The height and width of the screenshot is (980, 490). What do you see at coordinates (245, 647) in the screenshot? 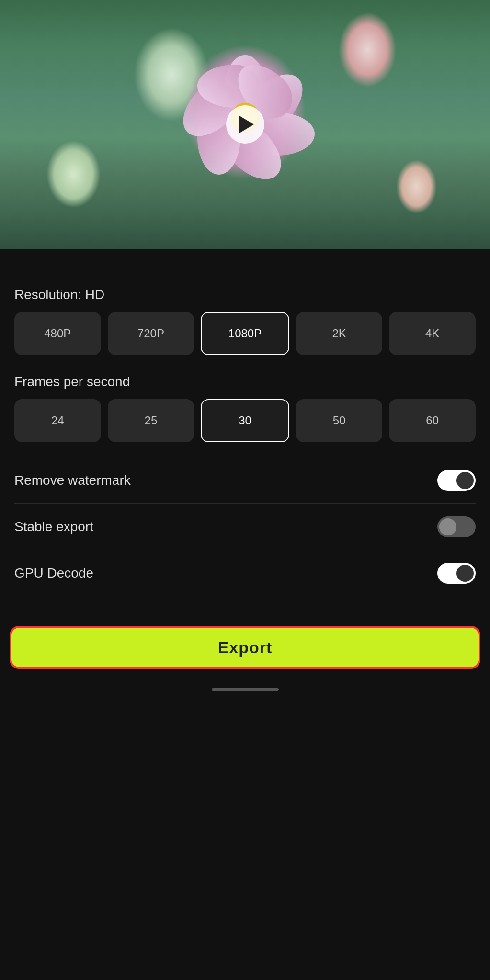
I see `export-button: Export` at bounding box center [245, 647].